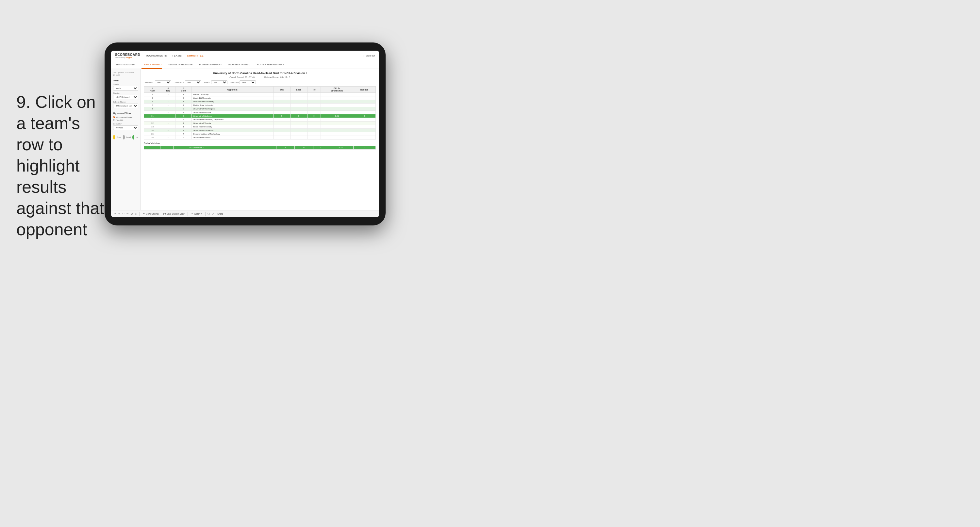  What do you see at coordinates (126, 120) in the screenshot?
I see `radio-top100: Top 100` at bounding box center [126, 120].